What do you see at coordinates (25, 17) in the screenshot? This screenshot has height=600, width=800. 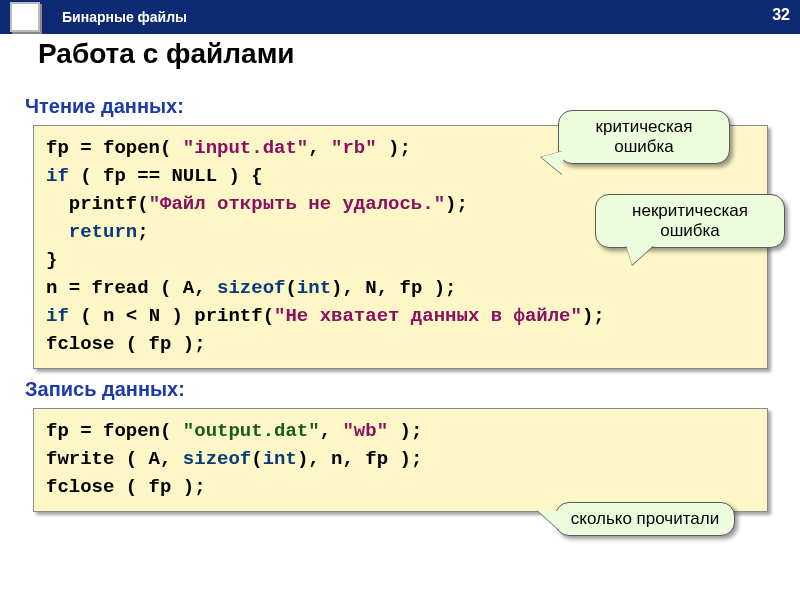 I see `header-decor-square` at bounding box center [25, 17].